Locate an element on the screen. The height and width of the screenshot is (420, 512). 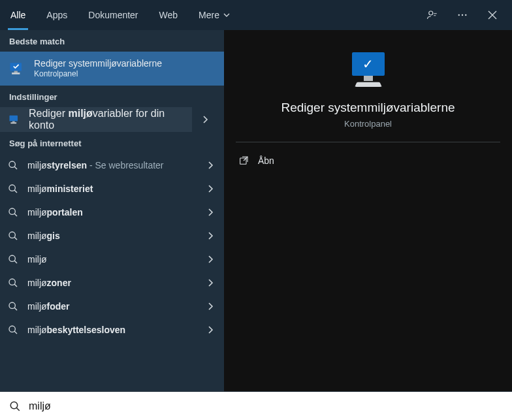
divider is located at coordinates (368, 142).